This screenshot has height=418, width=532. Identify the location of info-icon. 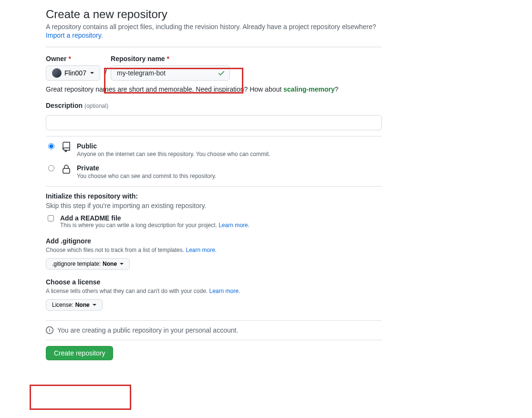
(50, 330).